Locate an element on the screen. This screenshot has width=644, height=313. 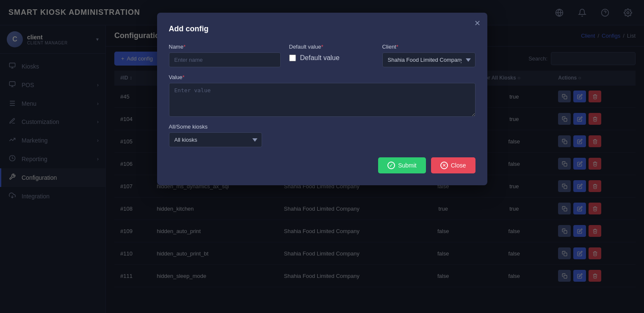
default-value-label: Default value* is located at coordinates (332, 47).